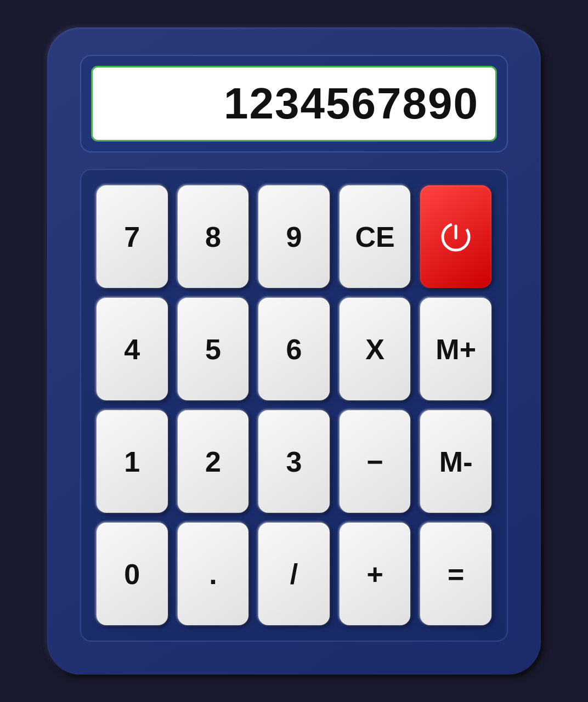 The height and width of the screenshot is (702, 588). Describe the element at coordinates (294, 349) in the screenshot. I see `key-6: 6` at that location.